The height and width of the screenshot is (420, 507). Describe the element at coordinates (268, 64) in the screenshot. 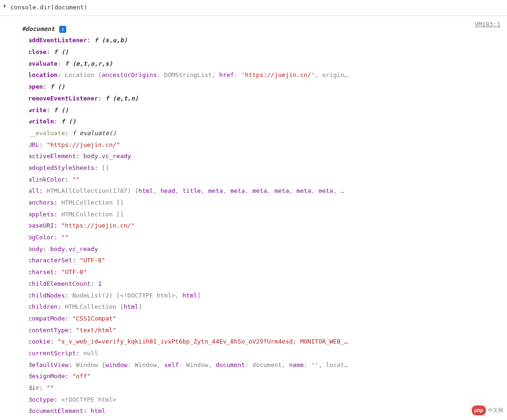

I see `property-row: ▶evaluate: f (e,t,o,r,s)` at that location.